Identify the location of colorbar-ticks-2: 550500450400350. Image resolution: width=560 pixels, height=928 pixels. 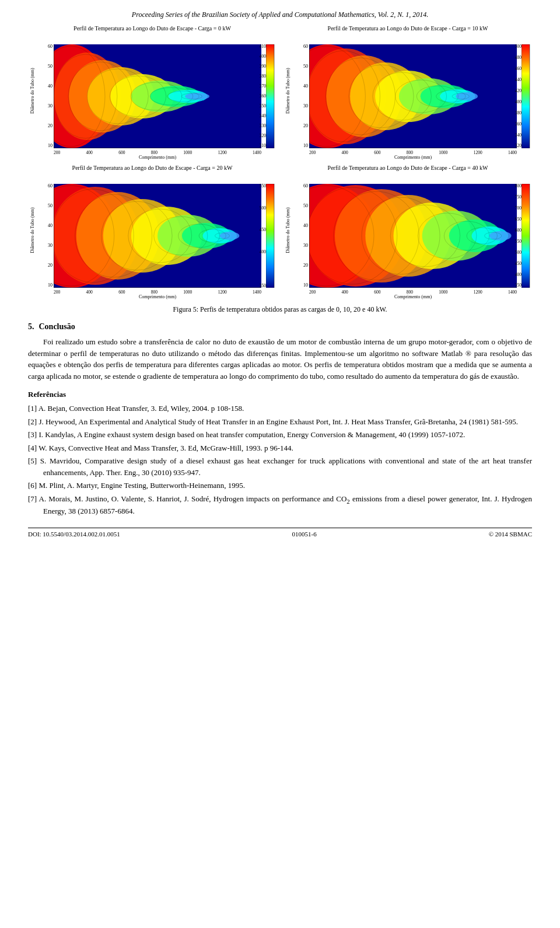
(262, 236).